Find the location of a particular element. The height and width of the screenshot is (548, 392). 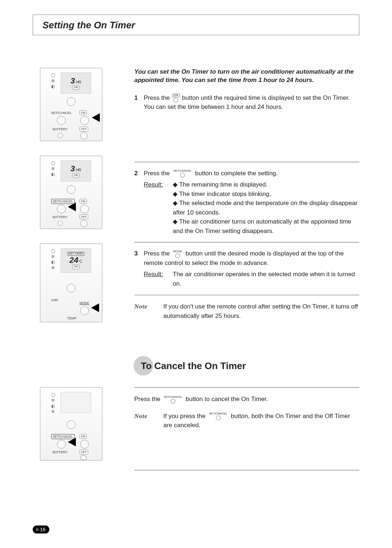

cancel-instruction: Press the SET/CANCEL button to cancel th… is located at coordinates (247, 399).